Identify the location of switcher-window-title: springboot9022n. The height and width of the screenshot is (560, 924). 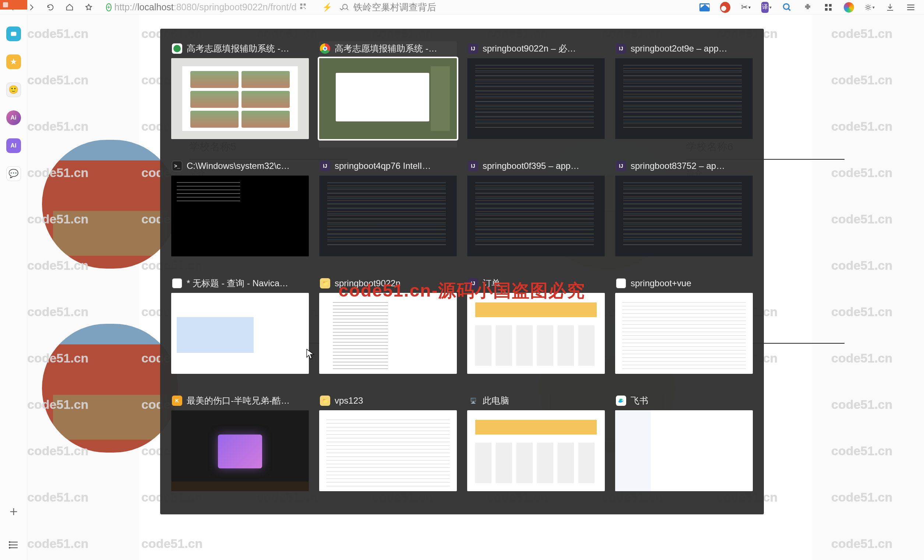
(368, 283).